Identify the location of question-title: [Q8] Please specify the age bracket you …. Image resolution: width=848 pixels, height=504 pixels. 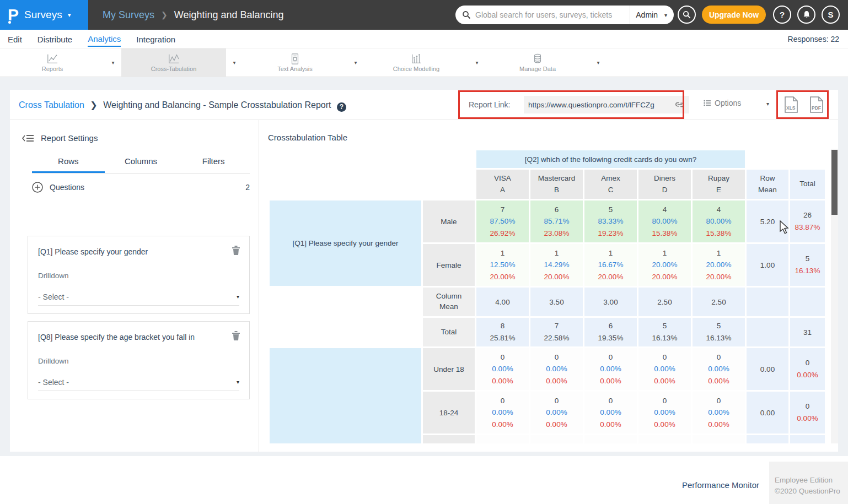
(130, 337).